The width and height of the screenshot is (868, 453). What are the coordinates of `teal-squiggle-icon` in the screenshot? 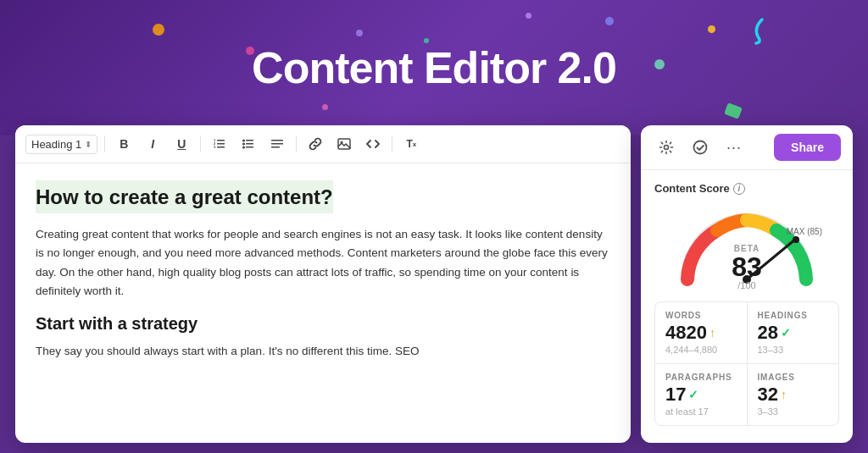 It's located at (749, 30).